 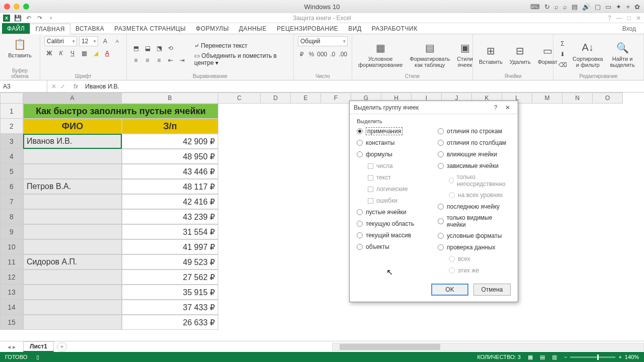 What do you see at coordinates (306, 98) in the screenshot?
I see `col-head-E: E` at bounding box center [306, 98].